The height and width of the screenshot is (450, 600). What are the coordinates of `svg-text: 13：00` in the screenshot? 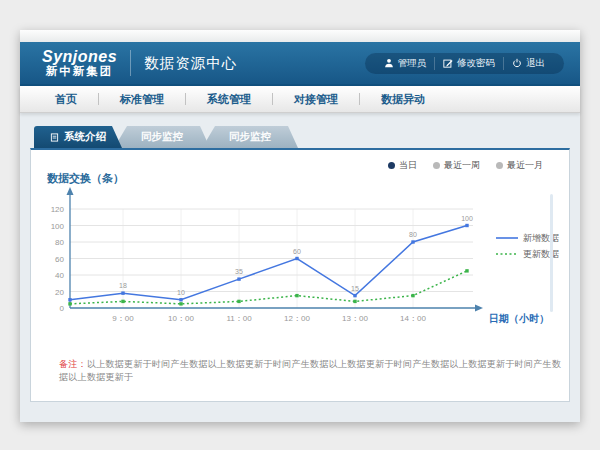 It's located at (355, 318).